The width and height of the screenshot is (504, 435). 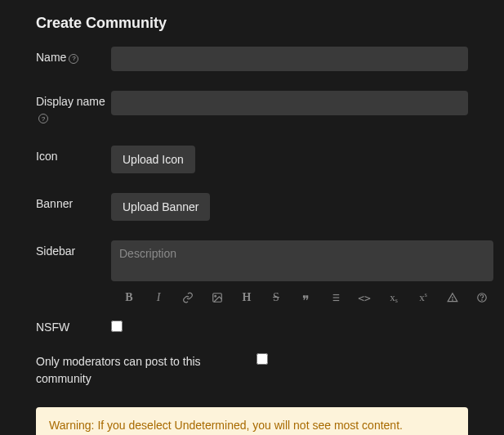 What do you see at coordinates (188, 298) in the screenshot?
I see `link-icon` at bounding box center [188, 298].